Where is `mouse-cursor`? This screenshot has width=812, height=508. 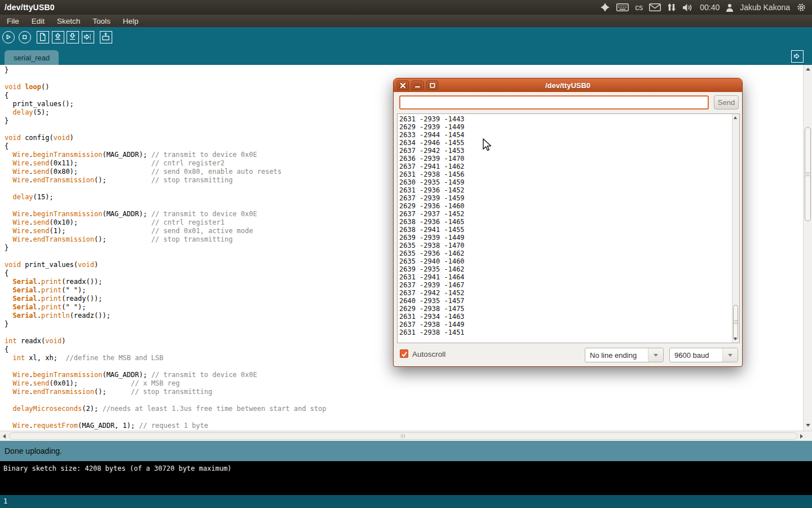 mouse-cursor is located at coordinates (487, 147).